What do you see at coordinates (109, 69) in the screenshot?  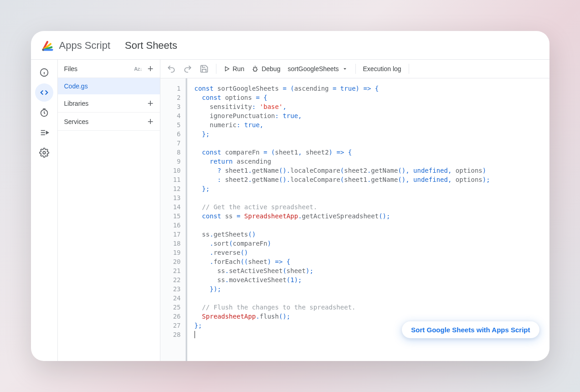 I see `files-header: Files AZ↓ +` at bounding box center [109, 69].